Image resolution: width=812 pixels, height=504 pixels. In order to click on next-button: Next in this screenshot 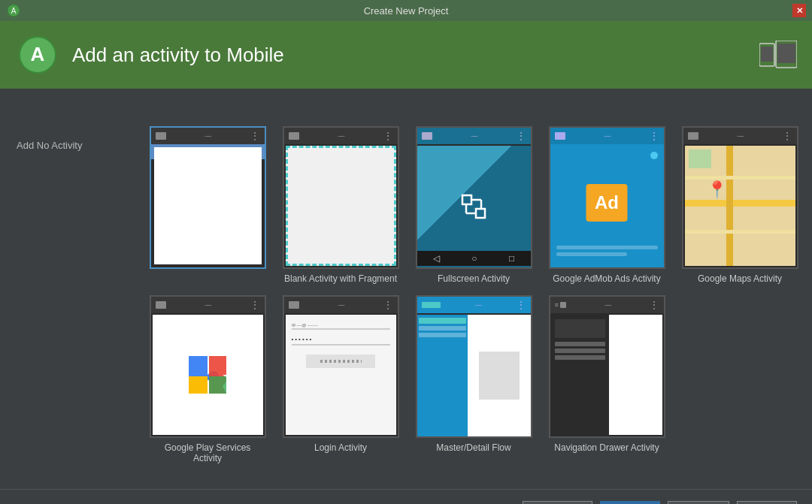, I will do `click(630, 502)`.